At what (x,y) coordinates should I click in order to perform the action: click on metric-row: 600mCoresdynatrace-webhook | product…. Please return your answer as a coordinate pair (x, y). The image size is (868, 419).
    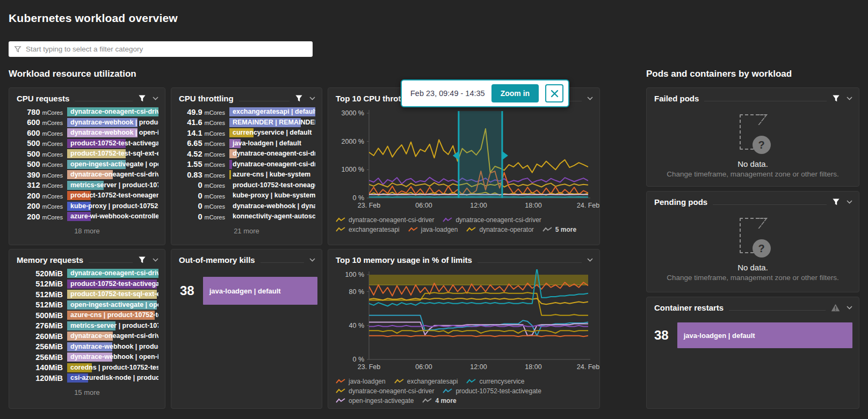
    Looking at the image, I should click on (87, 123).